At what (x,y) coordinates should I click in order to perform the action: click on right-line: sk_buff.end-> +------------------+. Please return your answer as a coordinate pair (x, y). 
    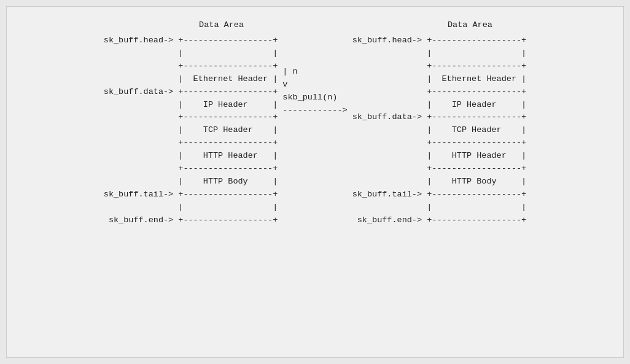
    Looking at the image, I should click on (440, 221).